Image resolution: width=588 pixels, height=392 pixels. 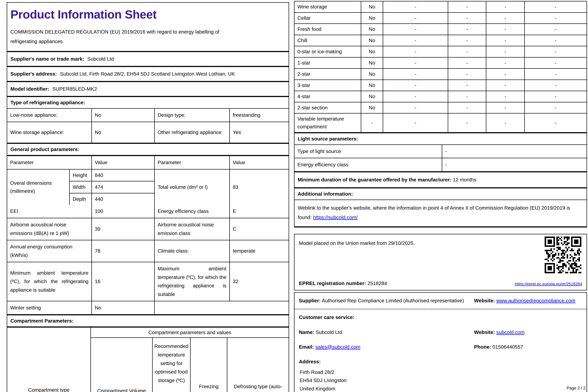 I want to click on compartment-row-label: Wine storage, so click(x=328, y=7).